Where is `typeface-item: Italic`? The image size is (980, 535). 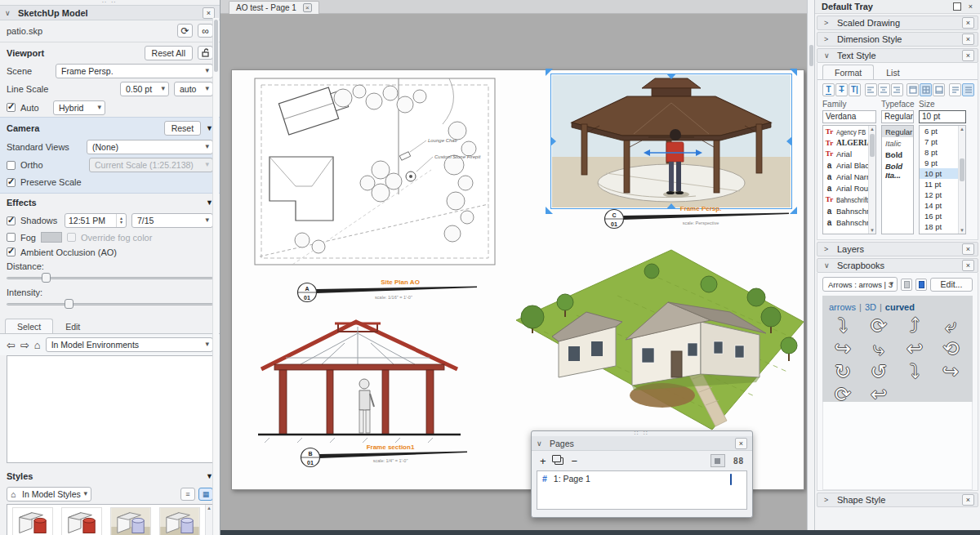
typeface-item: Italic is located at coordinates (898, 143).